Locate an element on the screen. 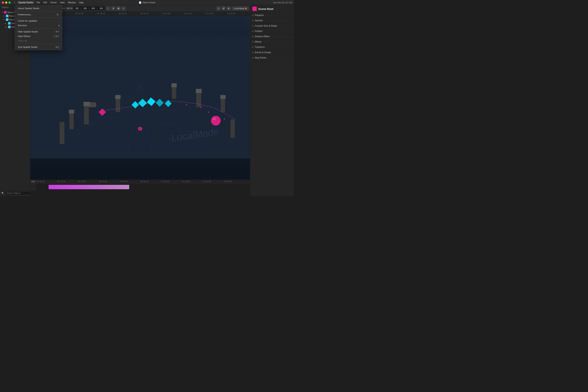 The width and height of the screenshot is (588, 392). menu-about: About Spatial Studio is located at coordinates (38, 8).